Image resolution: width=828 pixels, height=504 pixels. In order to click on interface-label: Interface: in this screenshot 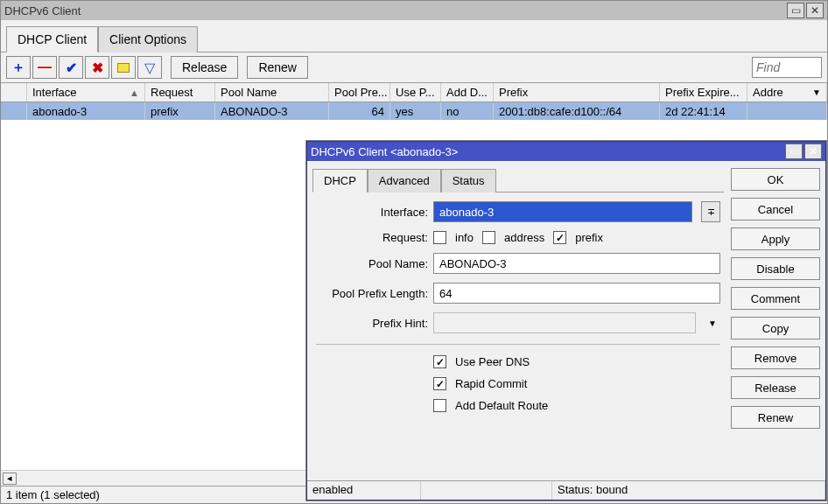, I will do `click(372, 212)`.